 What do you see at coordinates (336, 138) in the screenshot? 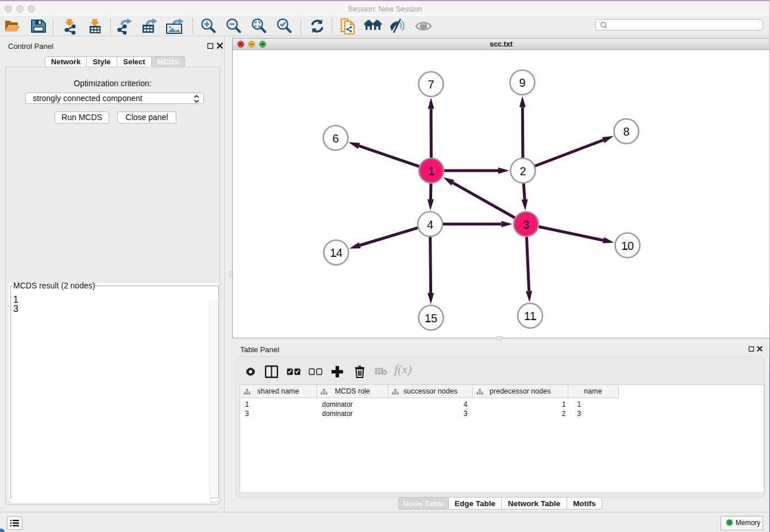
I see `svg-text: 6` at bounding box center [336, 138].